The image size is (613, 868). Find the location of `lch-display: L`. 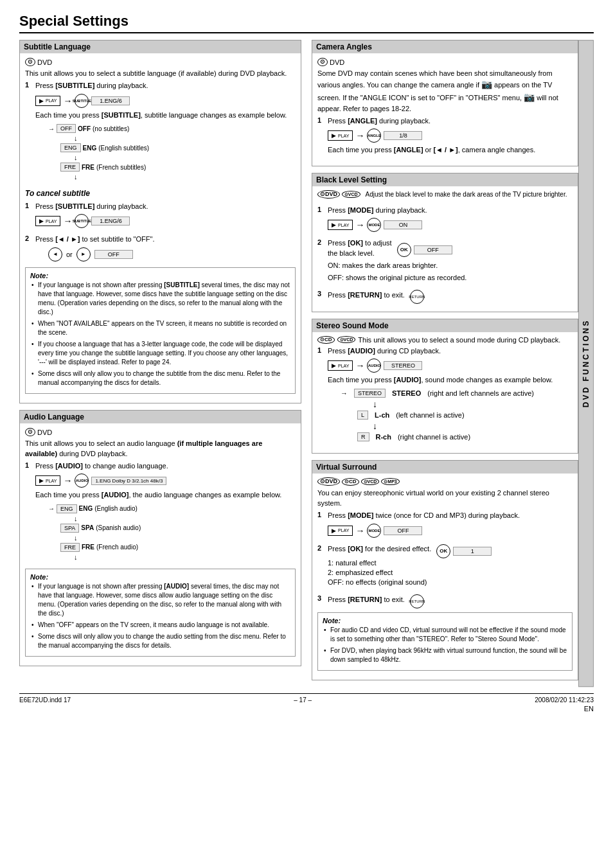

lch-display: L is located at coordinates (362, 415).